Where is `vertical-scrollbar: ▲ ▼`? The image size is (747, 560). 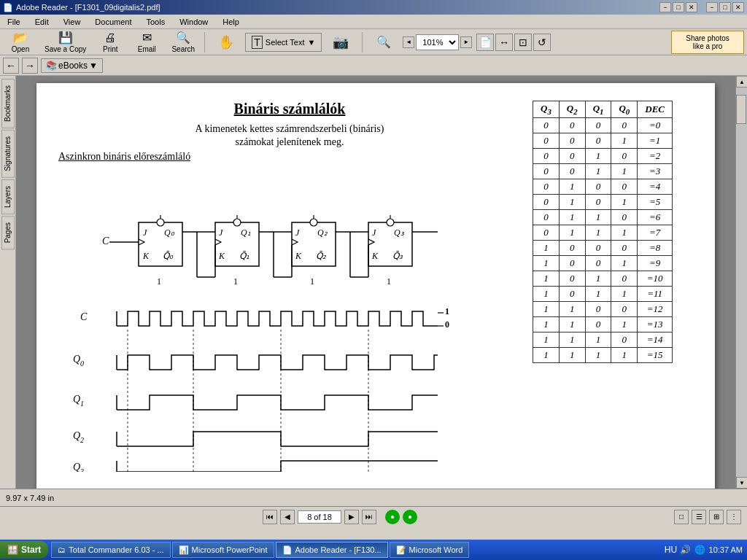
vertical-scrollbar: ▲ ▼ is located at coordinates (741, 282).